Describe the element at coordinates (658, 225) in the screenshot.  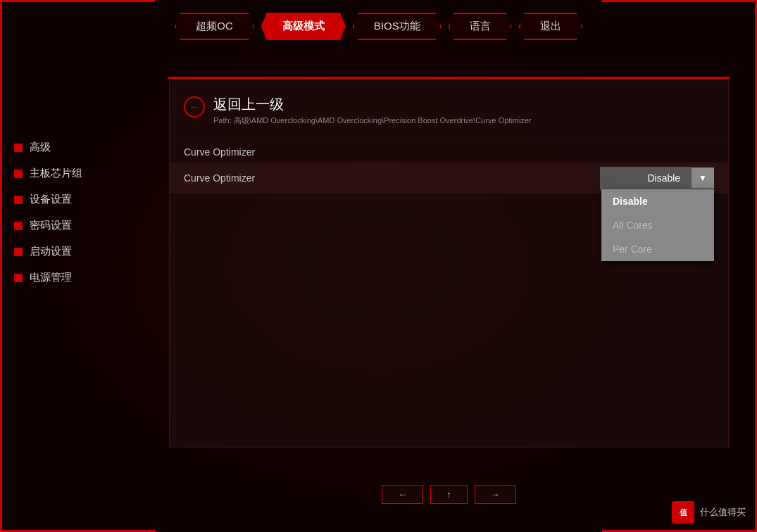
I see `dropdown-menu: DisableAll CoresPer Core` at that location.